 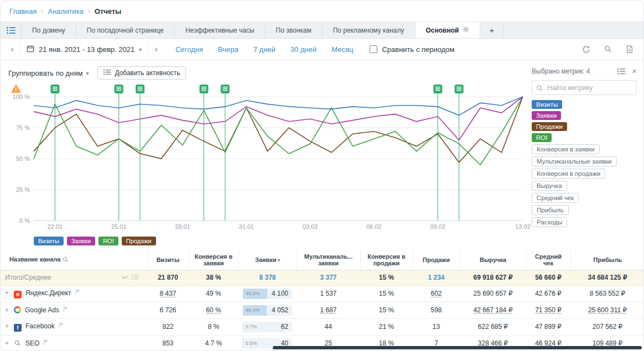 I want to click on cell-avg-check: 71 350 ₽, so click(x=548, y=310).